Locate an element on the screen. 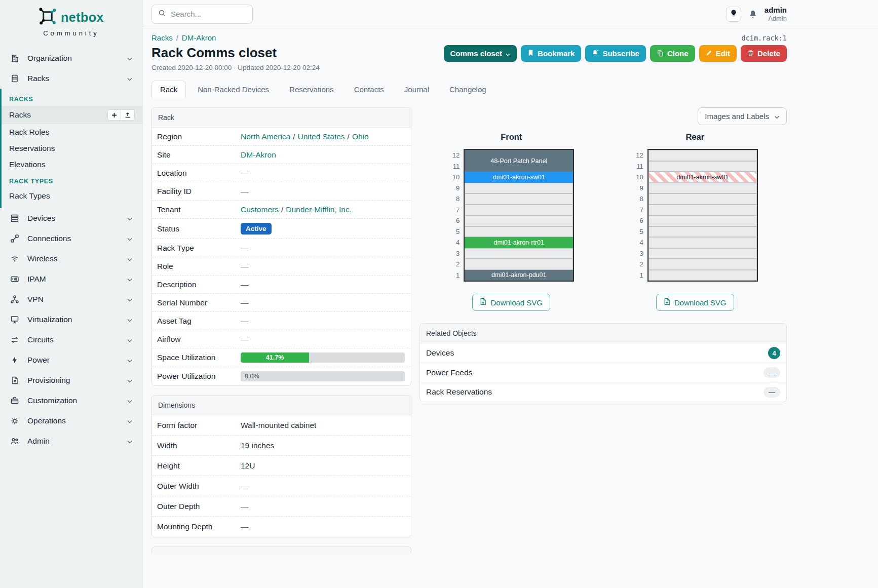 This screenshot has width=878, height=588. rack-panel-title: Rack is located at coordinates (282, 117).